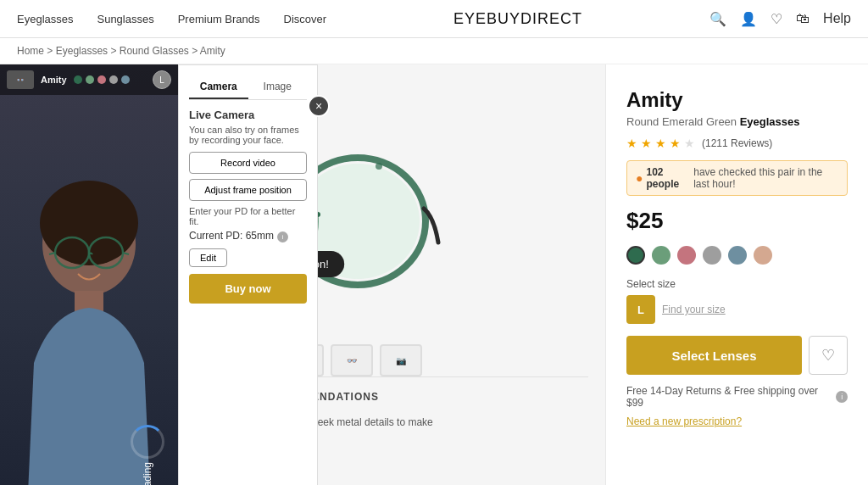  I want to click on size-options: L Find your size, so click(737, 309).